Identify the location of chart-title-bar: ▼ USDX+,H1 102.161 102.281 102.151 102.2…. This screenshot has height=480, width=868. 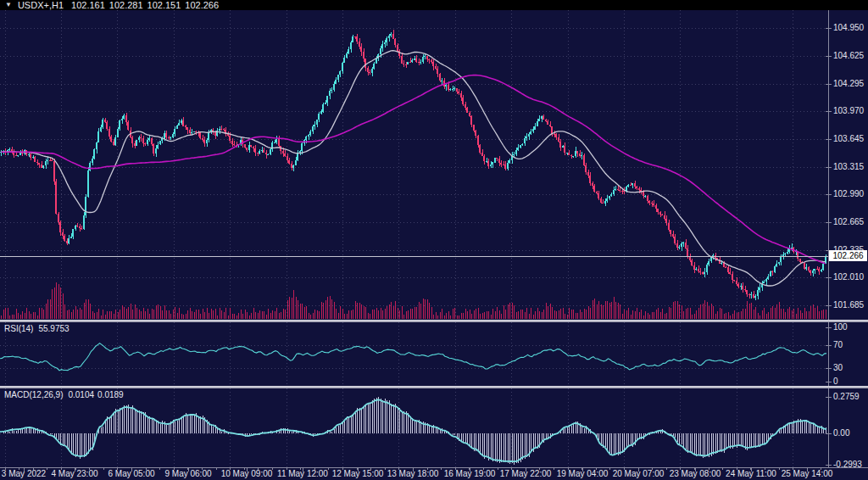
(434, 5).